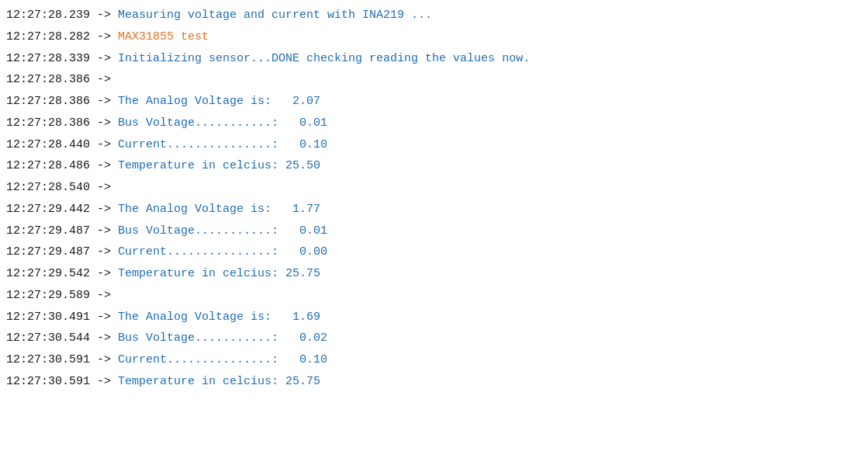 This screenshot has height=465, width=868. I want to click on log-timestamp: 12:27:30.491, so click(48, 318).